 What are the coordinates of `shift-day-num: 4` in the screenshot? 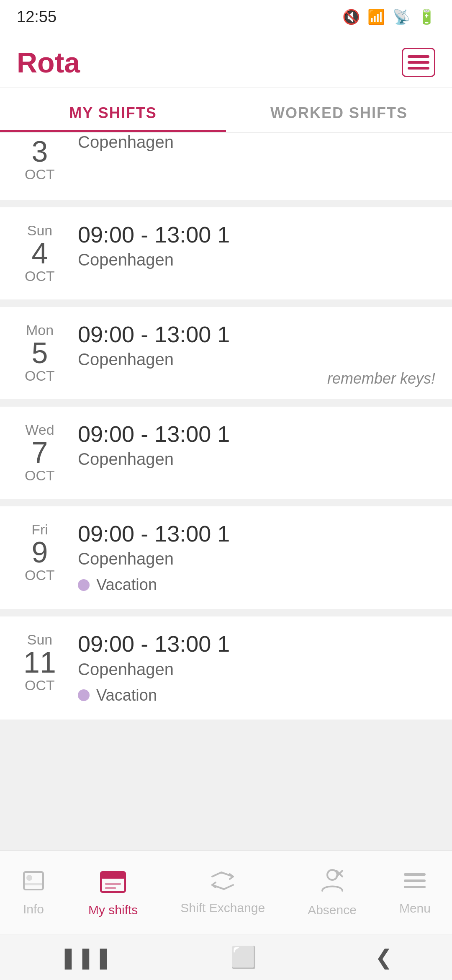 It's located at (40, 253).